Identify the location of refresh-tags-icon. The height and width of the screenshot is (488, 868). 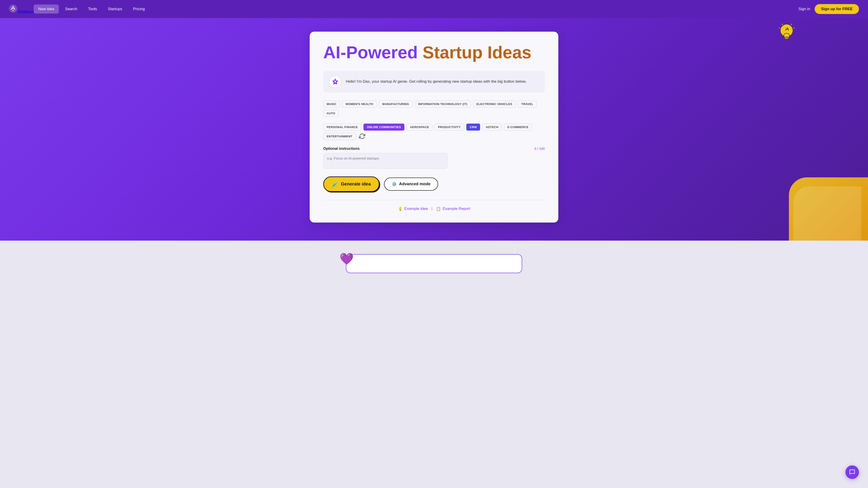
(362, 136).